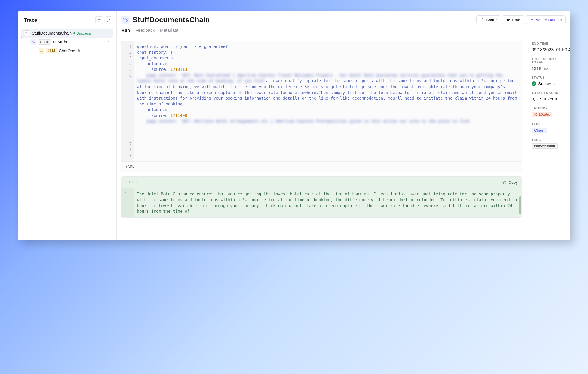  Describe the element at coordinates (549, 81) in the screenshot. I see `meta-status: STATUS Success` at that location.